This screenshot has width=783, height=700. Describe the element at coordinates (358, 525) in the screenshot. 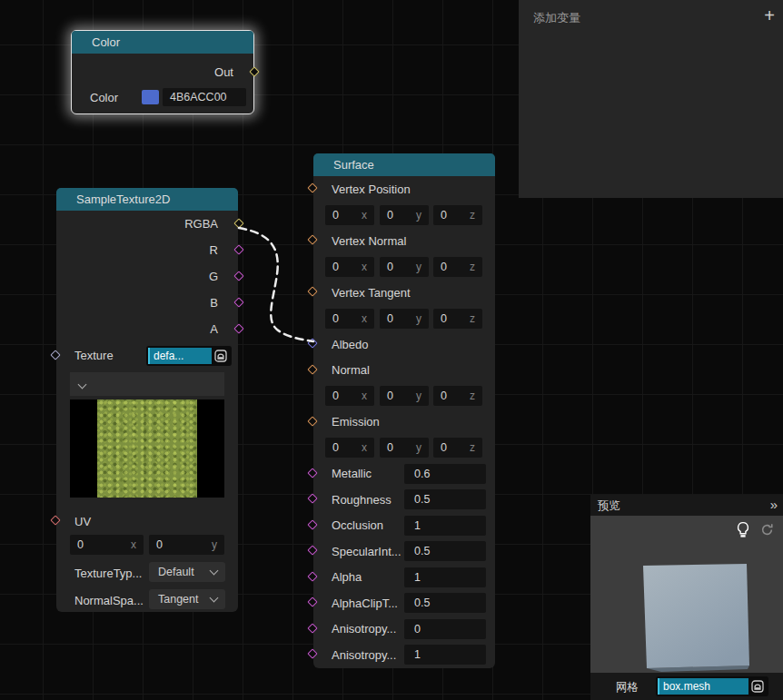

I see `input-label: Occlusion` at that location.